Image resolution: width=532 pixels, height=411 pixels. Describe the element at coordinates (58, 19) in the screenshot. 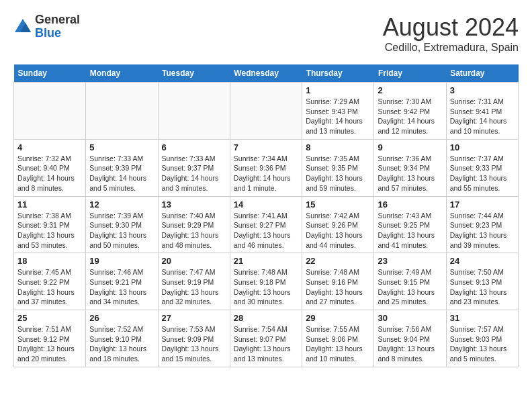

I see `logo-general: General` at that location.